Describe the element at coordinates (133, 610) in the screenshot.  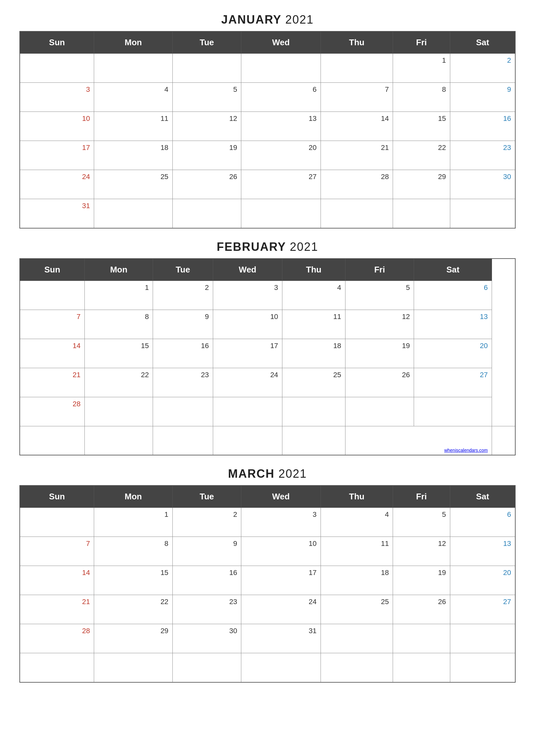
I see `calendar-day-cell: 22` at that location.